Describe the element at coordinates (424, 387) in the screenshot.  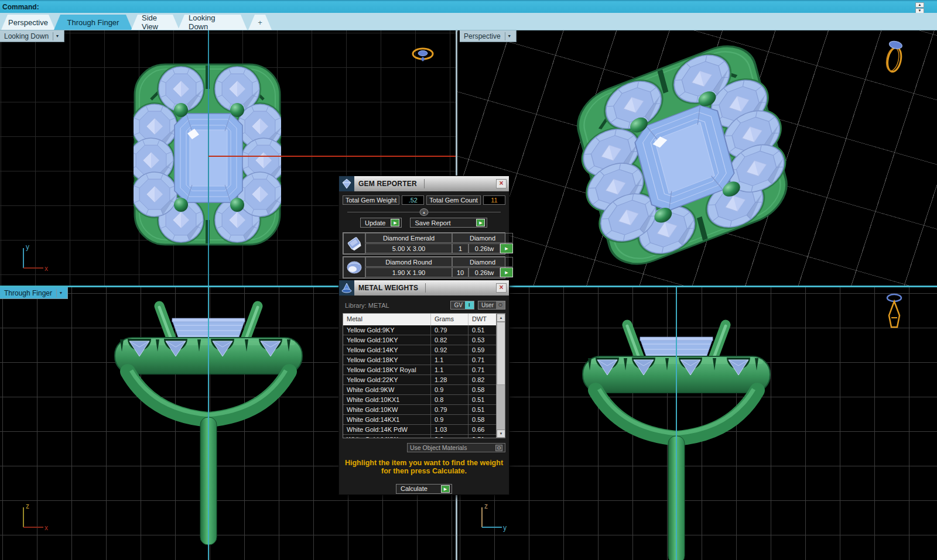
I see `metal-weights-panel: METAL WEIGHTS × Library: METAL GV I User…` at that location.